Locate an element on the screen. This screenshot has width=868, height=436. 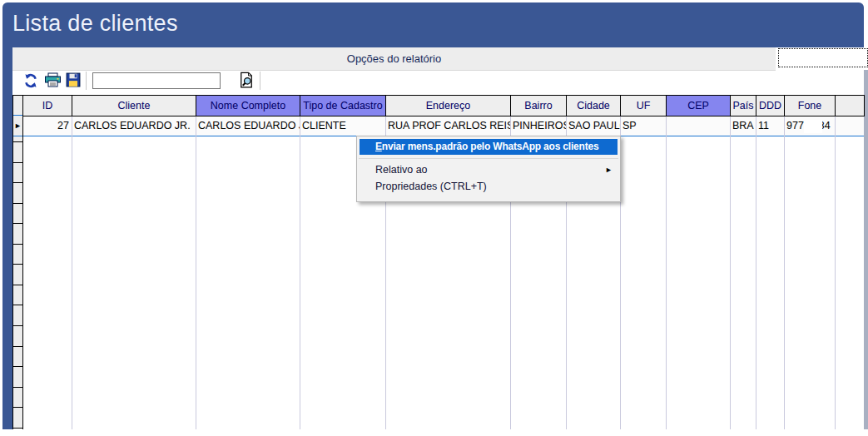
window-right-border is located at coordinates (866, 250).